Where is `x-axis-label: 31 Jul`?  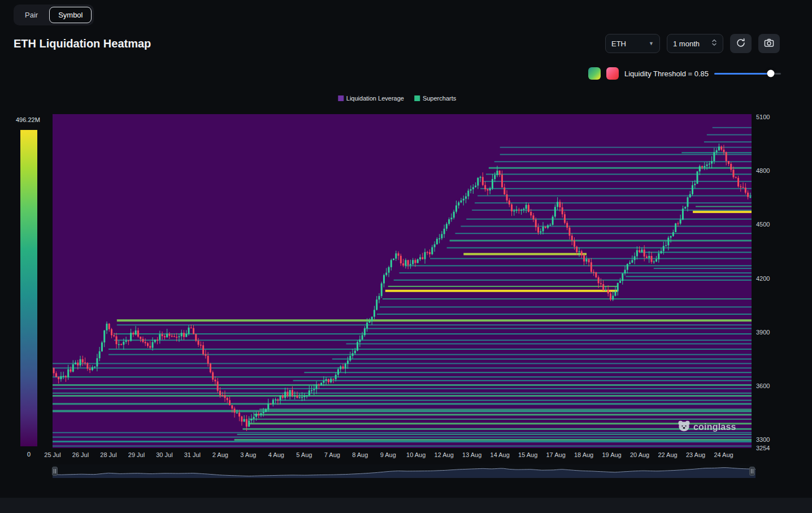 x-axis-label: 31 Jul is located at coordinates (192, 455).